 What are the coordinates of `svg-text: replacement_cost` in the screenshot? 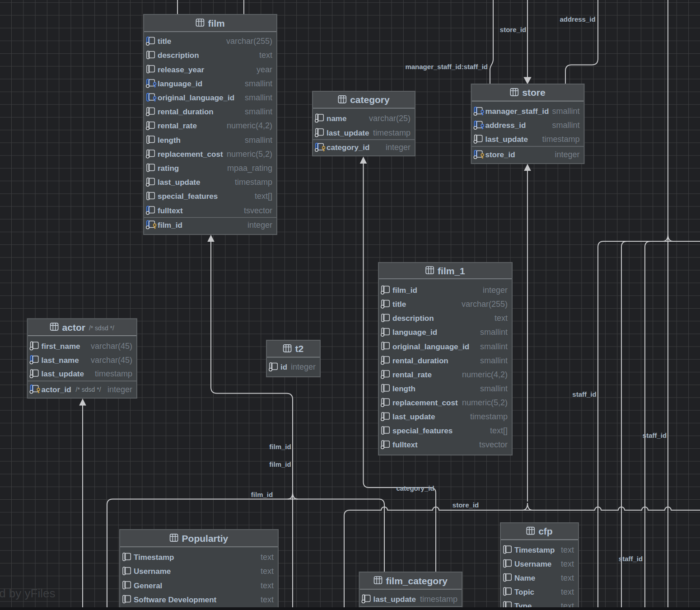 It's located at (191, 155).